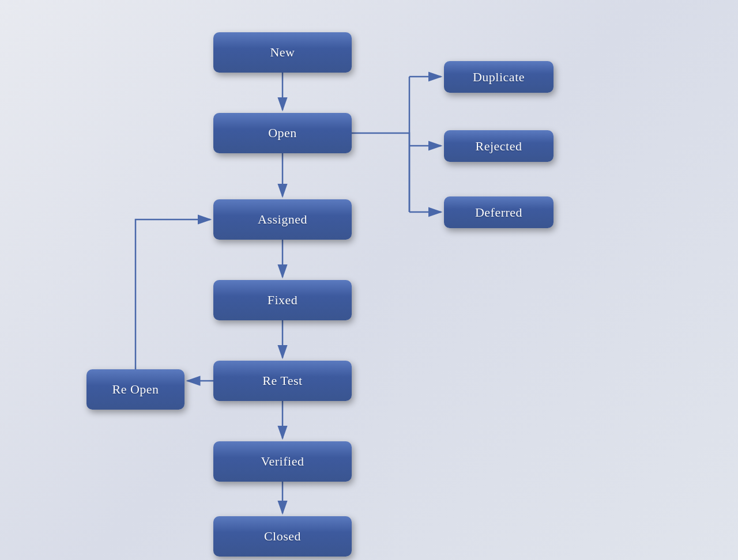 Image resolution: width=738 pixels, height=560 pixels. What do you see at coordinates (283, 52) in the screenshot?
I see `node-new-label: New` at bounding box center [283, 52].